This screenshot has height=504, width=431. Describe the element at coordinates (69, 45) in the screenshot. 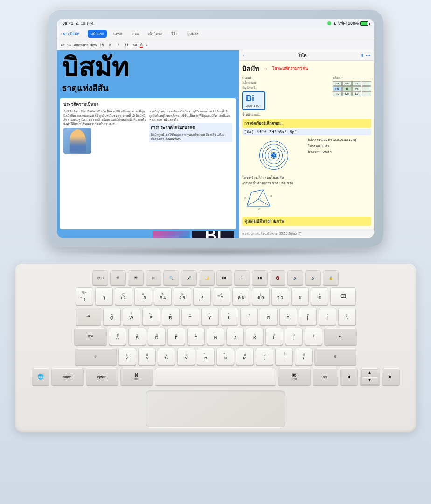

I see `redo-btn: ↪` at that location.